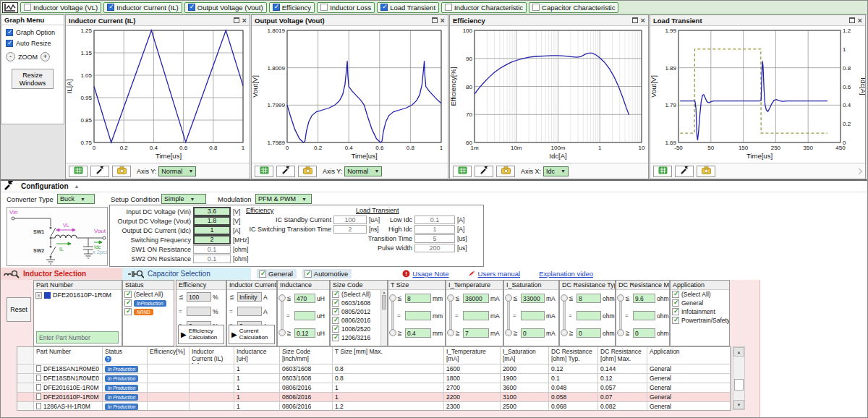 The height and width of the screenshot is (418, 868). What do you see at coordinates (700, 303) in the screenshot?
I see `list-item-general: General` at bounding box center [700, 303].